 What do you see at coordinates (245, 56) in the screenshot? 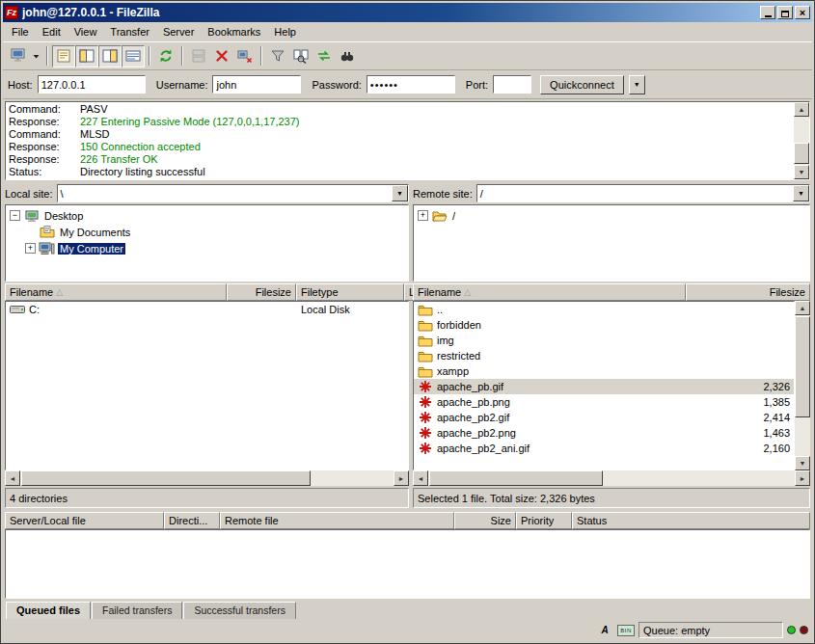
I see `disconnect-icon` at bounding box center [245, 56].